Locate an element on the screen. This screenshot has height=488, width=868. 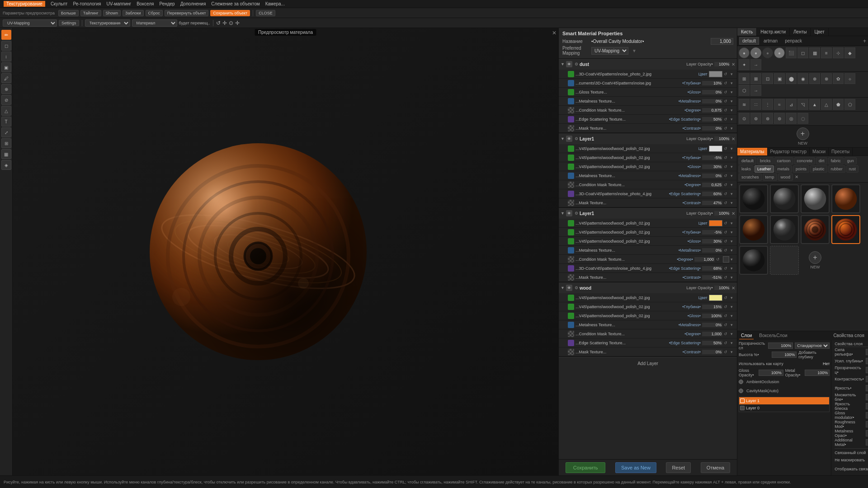
brush-icon-56: ◌ is located at coordinates (803, 118).